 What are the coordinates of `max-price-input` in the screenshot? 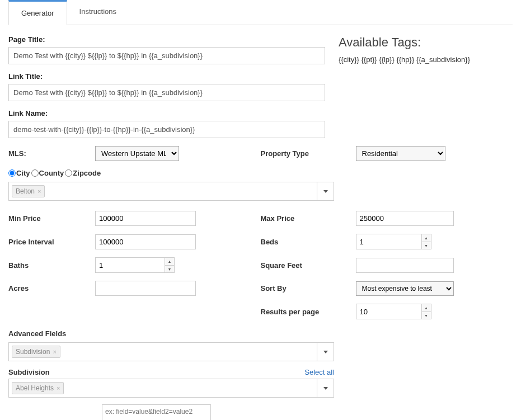 It's located at (405, 218).